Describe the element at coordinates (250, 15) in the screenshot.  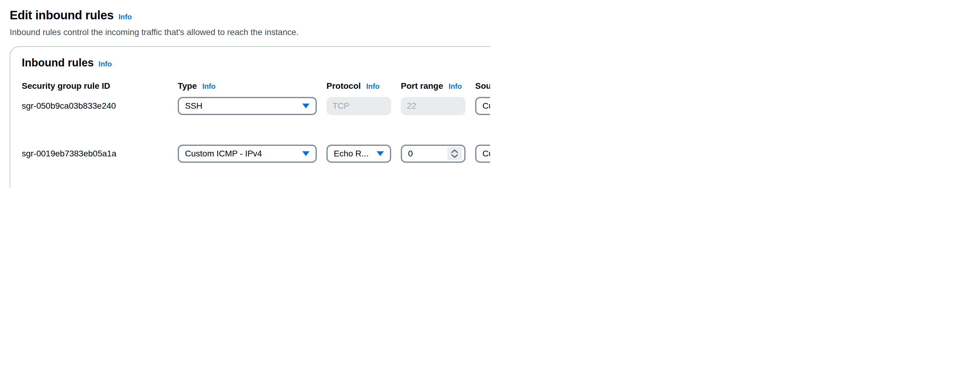
I see `page-header: Edit inbound rules Info` at that location.